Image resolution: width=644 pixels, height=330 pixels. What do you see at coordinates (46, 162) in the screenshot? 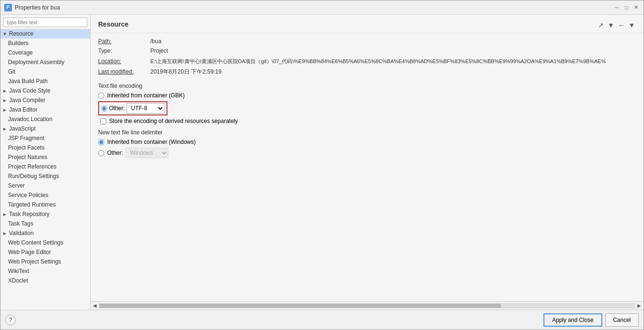
I see `sidebar: ▼ Resource Builders Coverage Deployment …` at bounding box center [46, 162].